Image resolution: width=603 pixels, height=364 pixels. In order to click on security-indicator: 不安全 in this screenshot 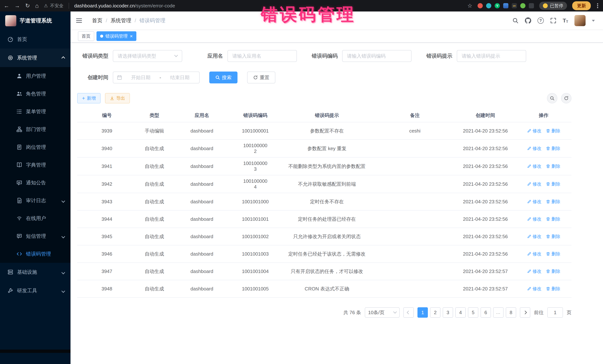, I will do `click(54, 6)`.